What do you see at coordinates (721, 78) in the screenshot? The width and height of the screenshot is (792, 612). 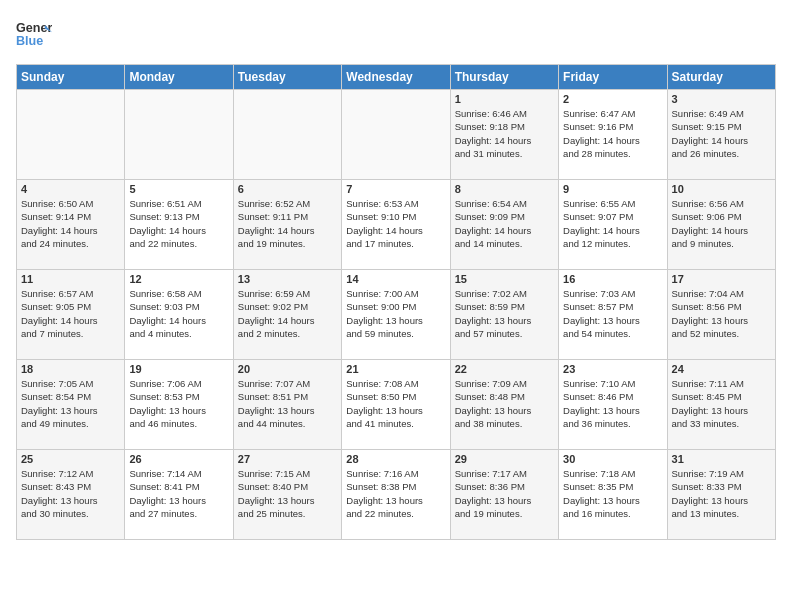 I see `col-header-saturday: Saturday` at bounding box center [721, 78].